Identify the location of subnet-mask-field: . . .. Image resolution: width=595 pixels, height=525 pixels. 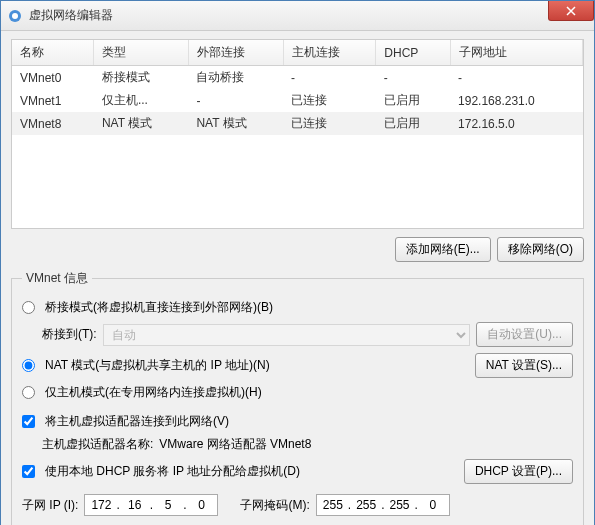
(383, 505).